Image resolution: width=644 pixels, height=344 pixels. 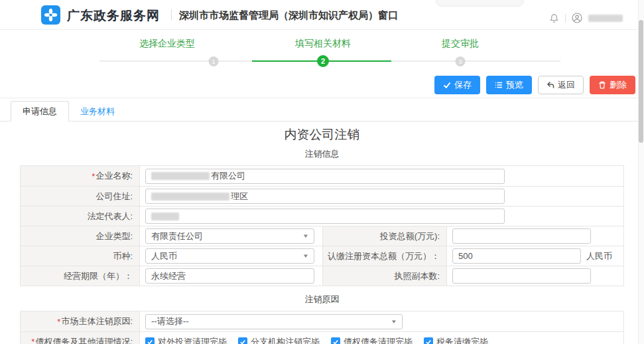 I want to click on toolbar: 保存 预览 返回 删除, so click(x=535, y=85).